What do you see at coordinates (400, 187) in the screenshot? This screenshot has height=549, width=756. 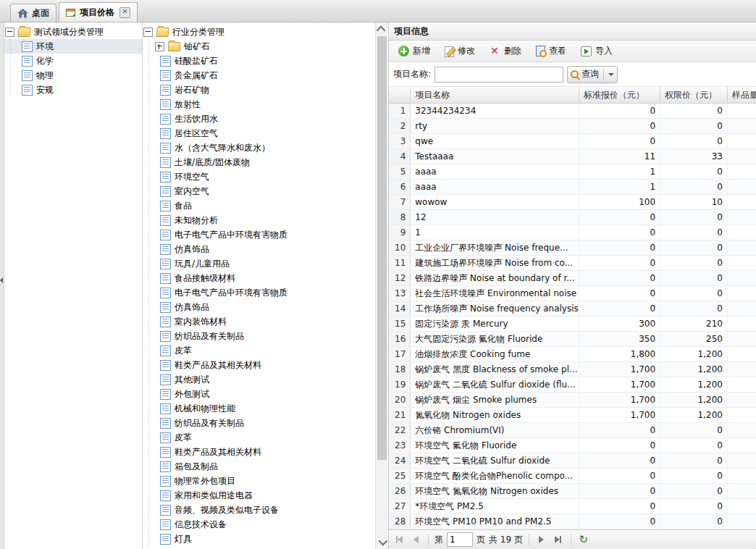 I see `cell-rownum: 6` at bounding box center [400, 187].